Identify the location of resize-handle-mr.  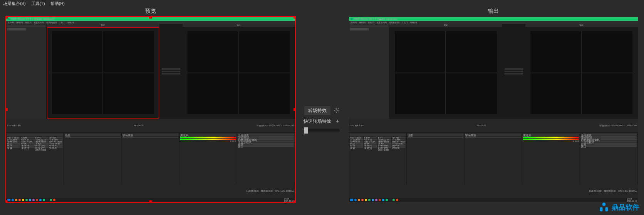
(294, 110).